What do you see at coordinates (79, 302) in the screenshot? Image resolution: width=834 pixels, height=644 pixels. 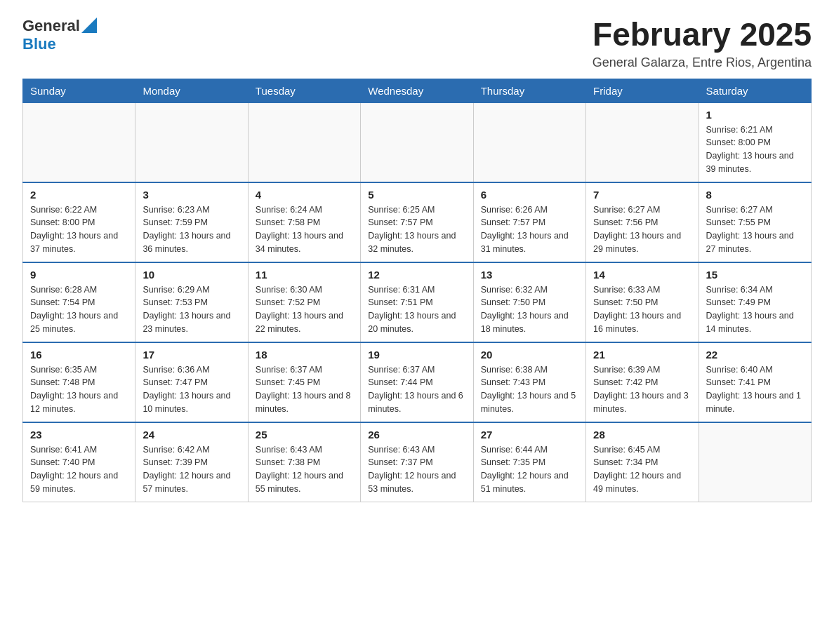 I see `calendar-cell: 9Sunrise: 6:28 AMSunset: 7:54 PMDaylight…` at bounding box center [79, 302].